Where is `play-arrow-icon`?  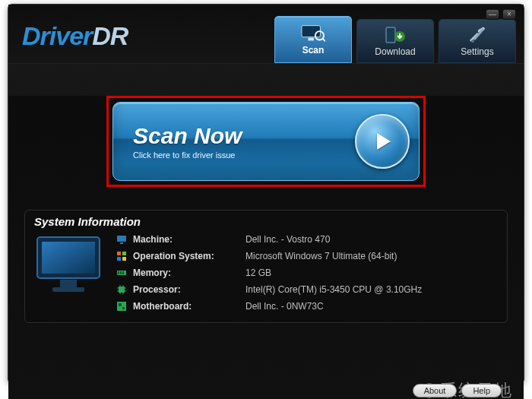
play-arrow-icon is located at coordinates (382, 141).